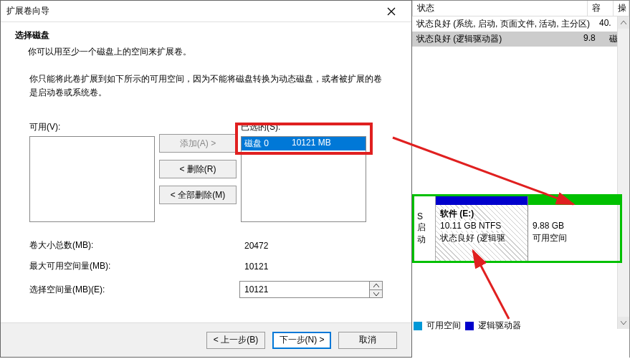 Image resolution: width=630 pixels, height=364 pixels. I want to click on swatch-blue, so click(469, 326).